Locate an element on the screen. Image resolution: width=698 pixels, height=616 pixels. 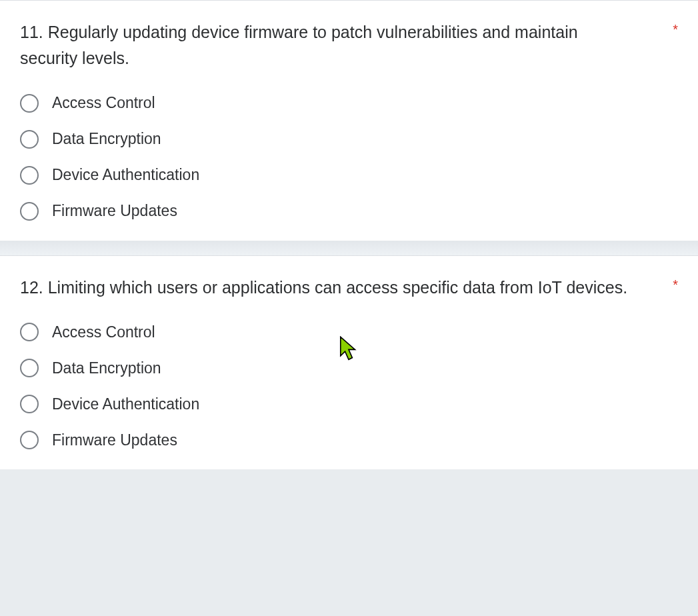
question-number: 11. is located at coordinates (32, 32).